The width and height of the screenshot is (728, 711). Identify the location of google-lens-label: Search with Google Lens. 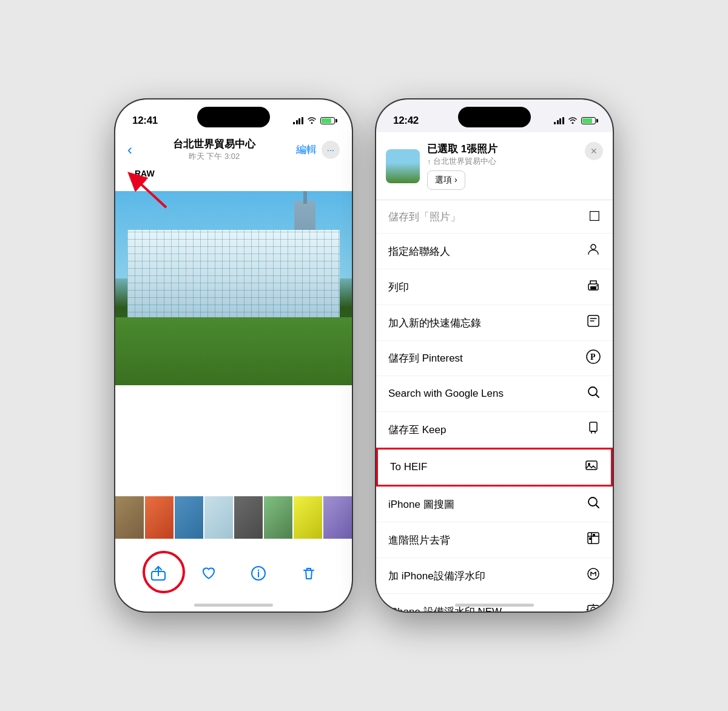
(446, 394).